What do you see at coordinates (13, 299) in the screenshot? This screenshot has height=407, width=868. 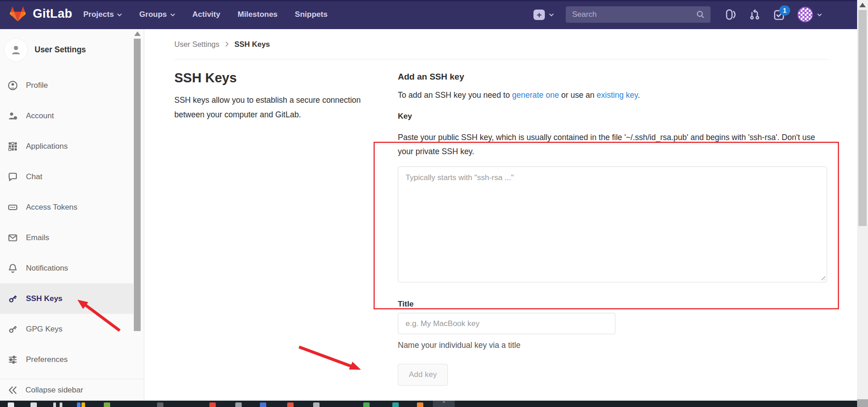 I see `ssh-keys-icon` at bounding box center [13, 299].